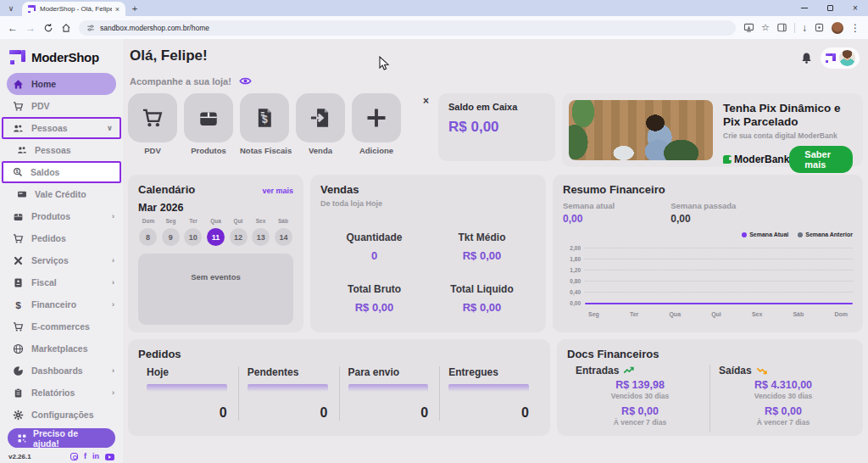 This screenshot has width=868, height=463. What do you see at coordinates (13, 28) in the screenshot?
I see `back-button: ←` at bounding box center [13, 28].